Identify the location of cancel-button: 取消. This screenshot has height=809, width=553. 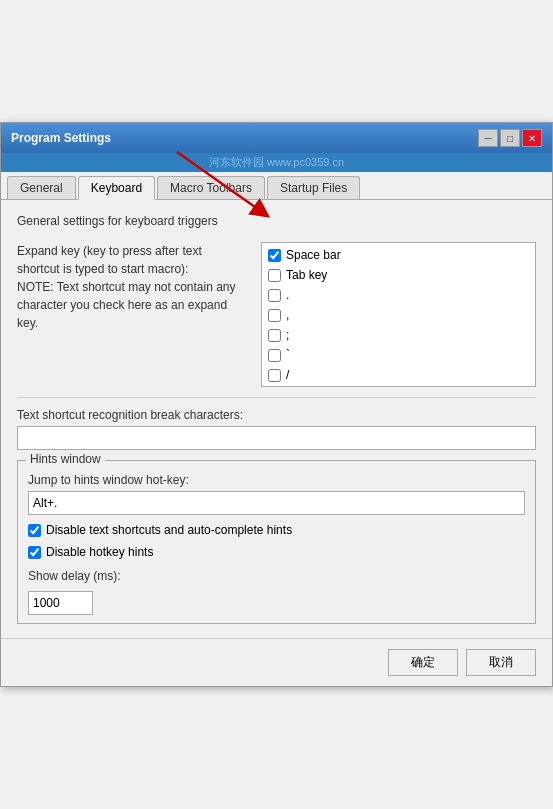
(501, 662).